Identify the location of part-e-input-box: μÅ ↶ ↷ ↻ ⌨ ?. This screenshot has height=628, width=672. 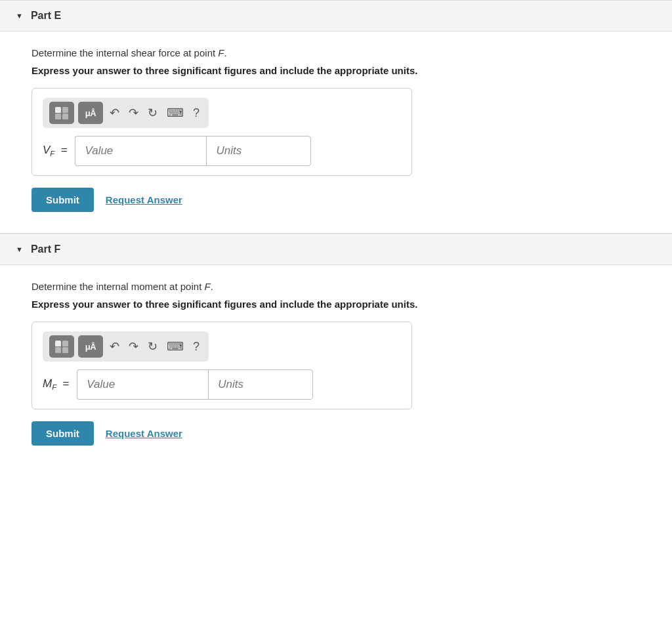
(222, 132).